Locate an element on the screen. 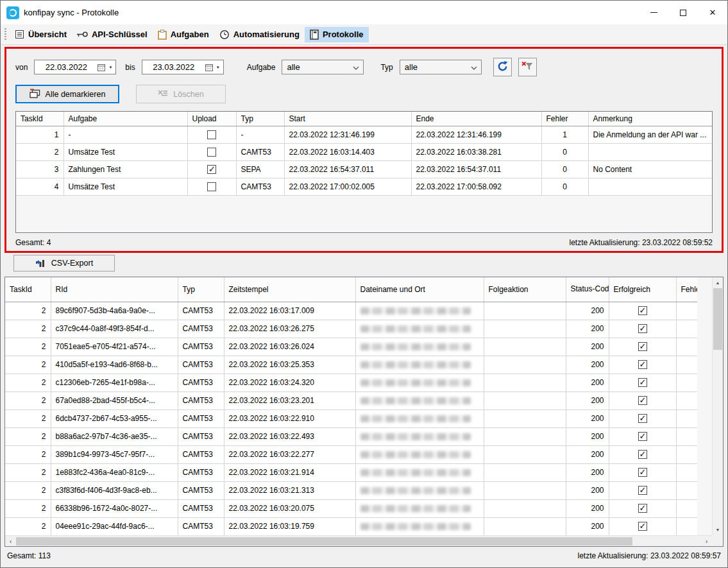  col-aufgabe: Aufgabe is located at coordinates (126, 119).